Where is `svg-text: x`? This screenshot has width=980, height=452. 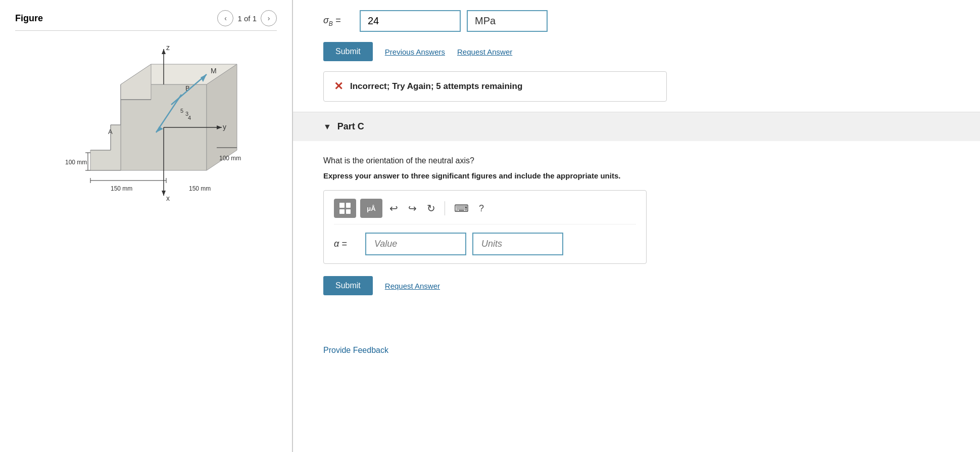
svg-text: x is located at coordinates (168, 198).